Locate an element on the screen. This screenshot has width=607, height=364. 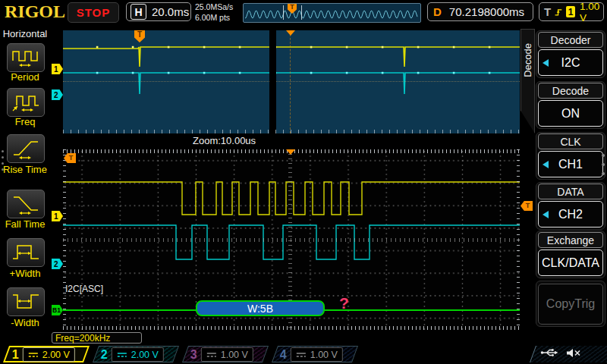
trigger-readout: T 1 1.00 V is located at coordinates (571, 12).